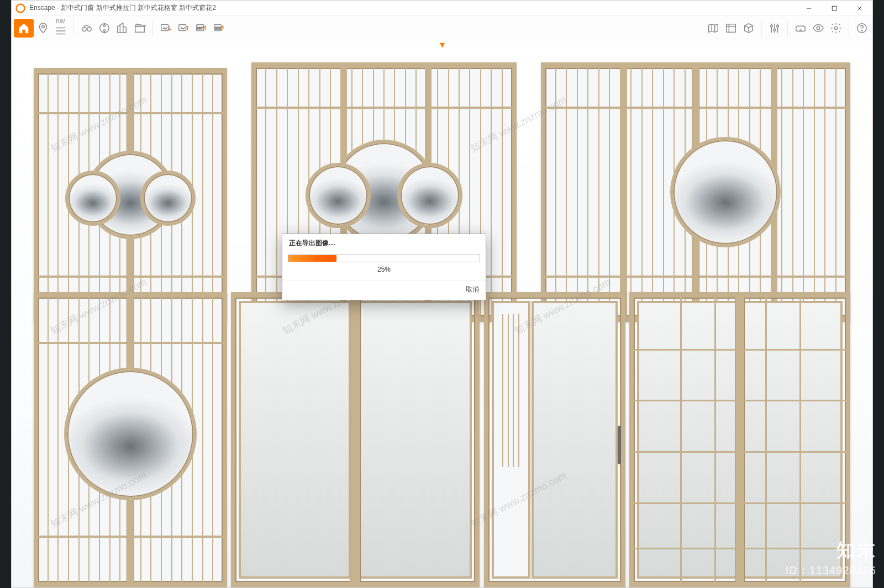 The image size is (884, 588). What do you see at coordinates (442, 45) in the screenshot?
I see `toolbar-expand-handle-icon: ▾` at bounding box center [442, 45].